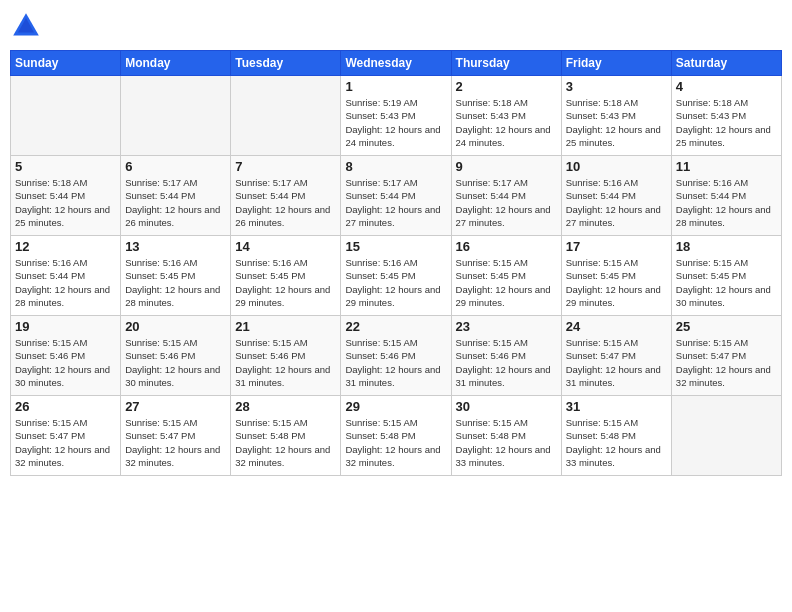  What do you see at coordinates (286, 356) in the screenshot?
I see `calendar-cell: 21 Sunrise: 5:15 AMSunset: 5:46 PMDaylig…` at bounding box center [286, 356].